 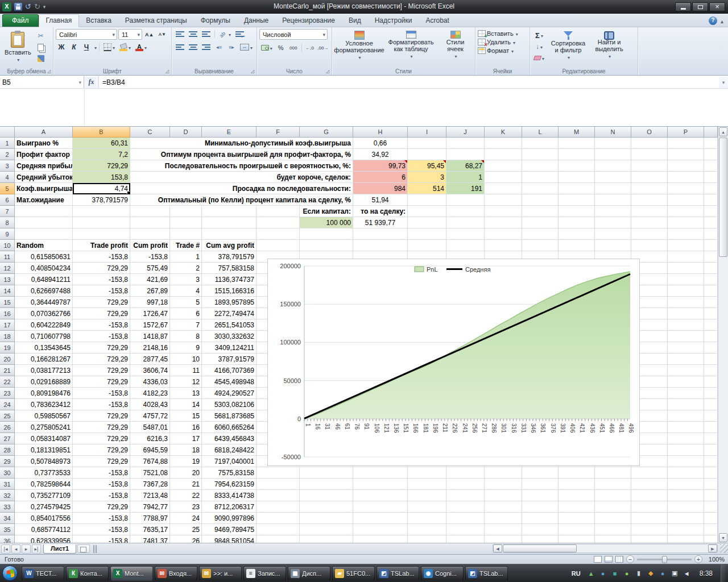 I want to click on taskbar-button-cognitive: ◉Cogni..., so click(x=442, y=573).